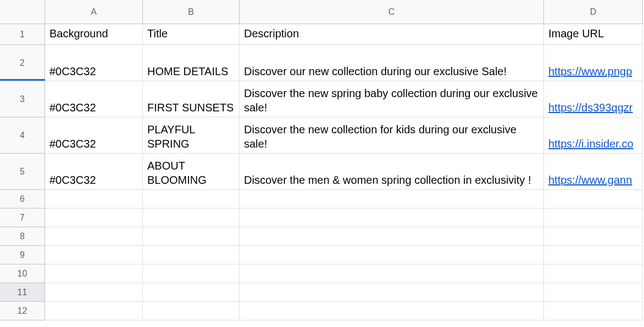  What do you see at coordinates (94, 63) in the screenshot?
I see `cell-A2: #0C3C32` at bounding box center [94, 63].